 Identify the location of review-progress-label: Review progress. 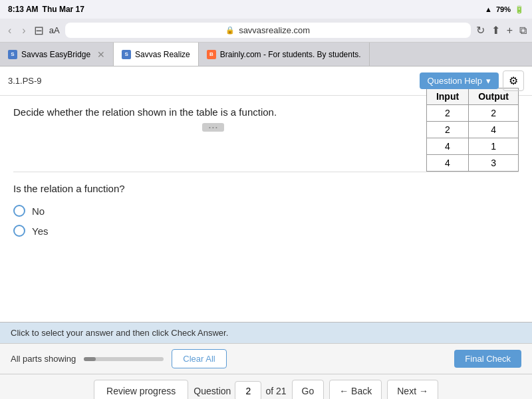
(141, 391).